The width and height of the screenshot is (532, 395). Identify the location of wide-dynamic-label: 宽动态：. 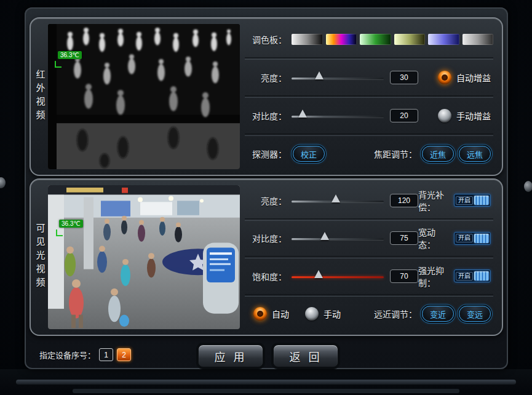
(434, 238).